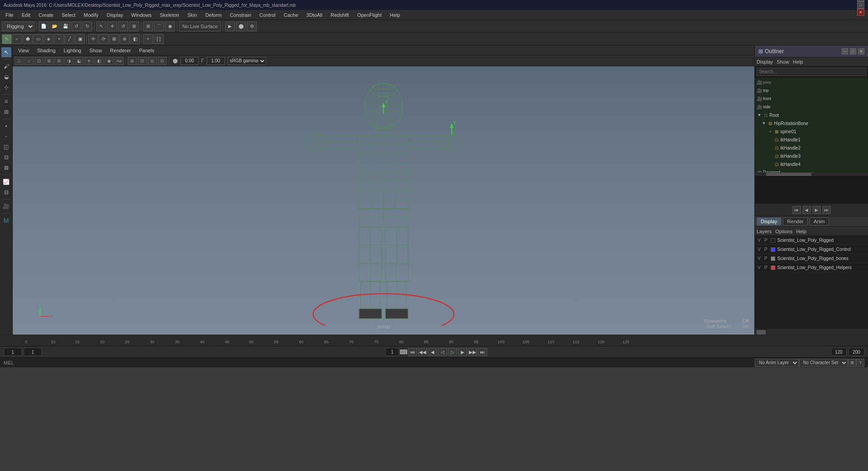 The image size is (868, 471). What do you see at coordinates (765, 62) in the screenshot?
I see `outliner-menu-display: Display` at bounding box center [765, 62].